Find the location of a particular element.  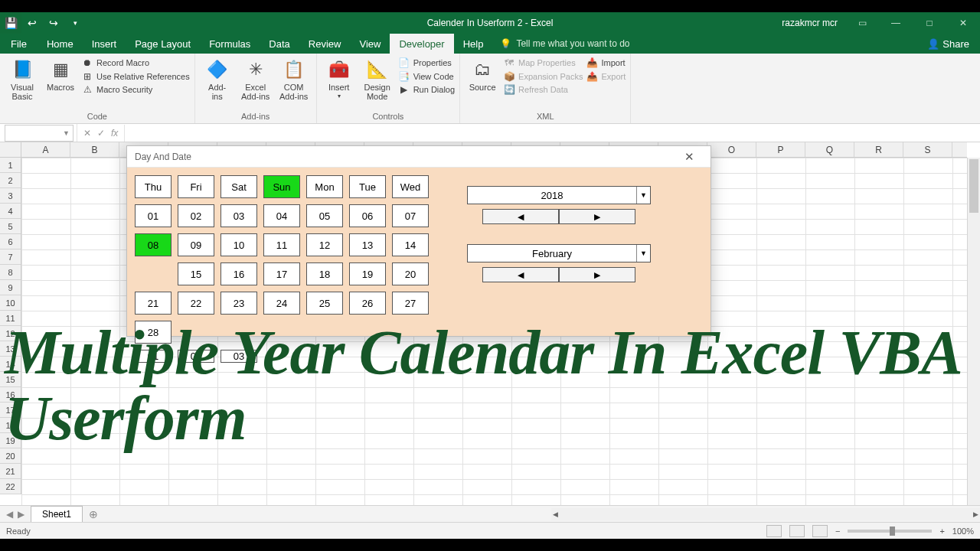

tab-page-layout: Page Layout is located at coordinates (162, 44).